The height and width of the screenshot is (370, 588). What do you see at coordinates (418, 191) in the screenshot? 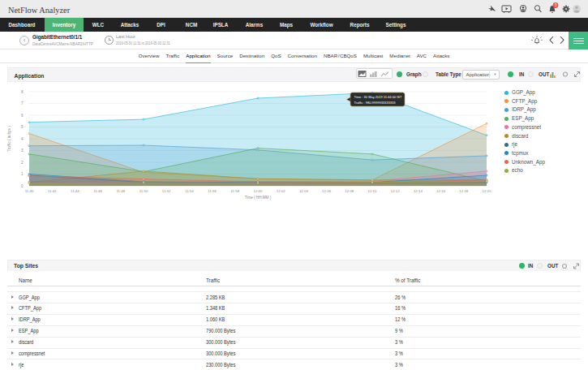
I see `svg-text: 12:14` at bounding box center [418, 191].